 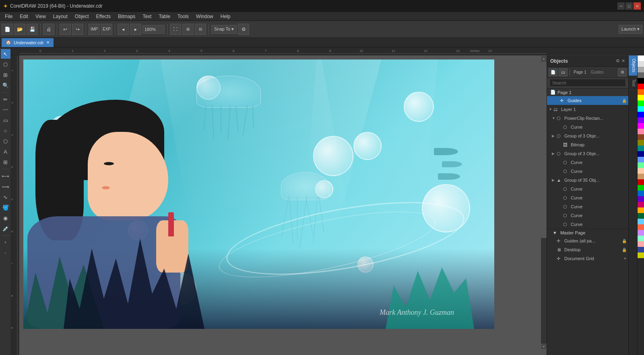 What do you see at coordinates (641, 109) in the screenshot?
I see `swatch-cyan` at bounding box center [641, 109].